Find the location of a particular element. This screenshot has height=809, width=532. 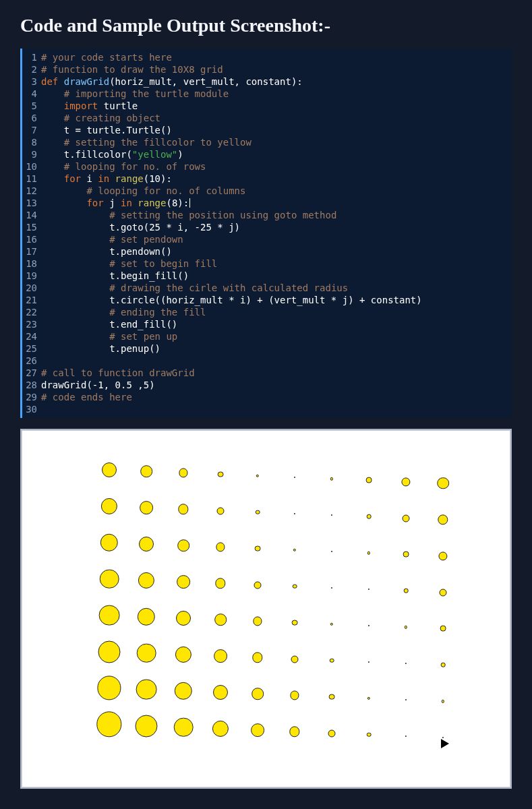

code-line: 2# function to draw the 10X8 grid is located at coordinates (267, 69).